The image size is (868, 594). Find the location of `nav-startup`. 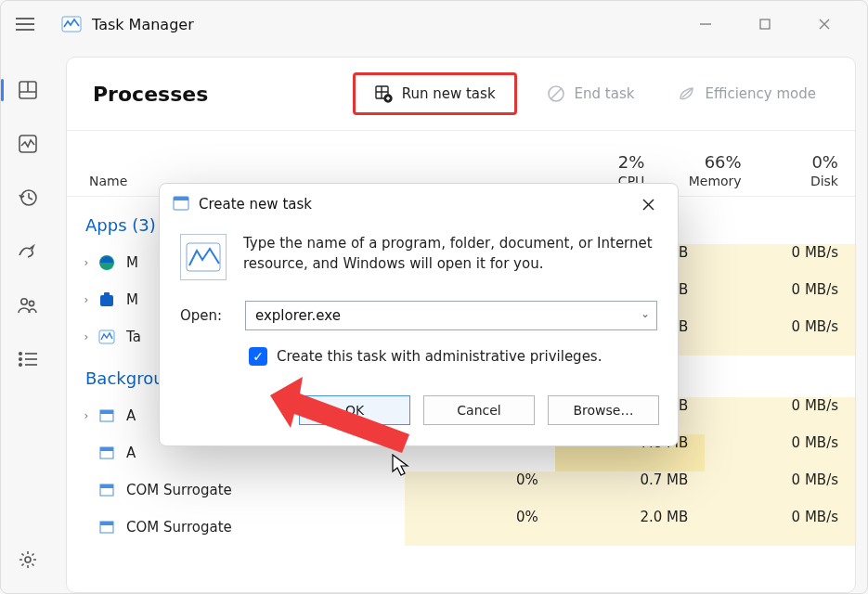

nav-startup is located at coordinates (28, 252).